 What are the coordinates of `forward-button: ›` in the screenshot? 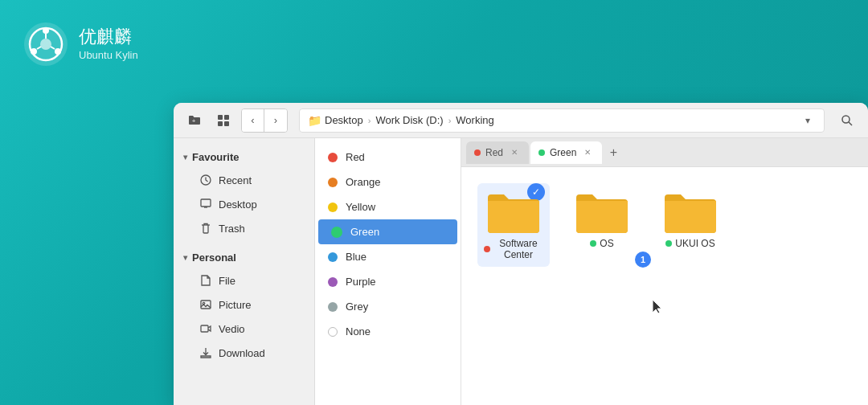 It's located at (276, 121).